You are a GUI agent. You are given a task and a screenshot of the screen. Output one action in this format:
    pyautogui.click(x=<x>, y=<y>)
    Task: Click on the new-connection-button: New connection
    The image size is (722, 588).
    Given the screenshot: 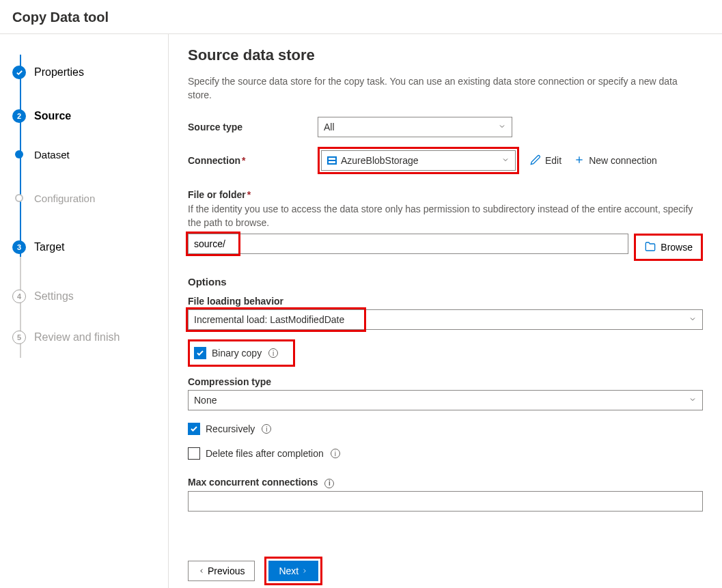 What is the action you would take?
    pyautogui.click(x=615, y=161)
    